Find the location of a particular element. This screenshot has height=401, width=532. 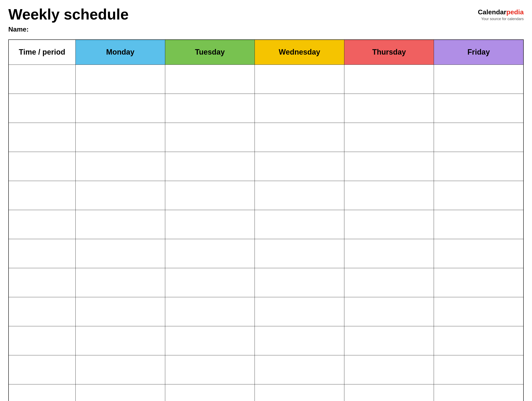

cell-row7-col1 is located at coordinates (120, 283).